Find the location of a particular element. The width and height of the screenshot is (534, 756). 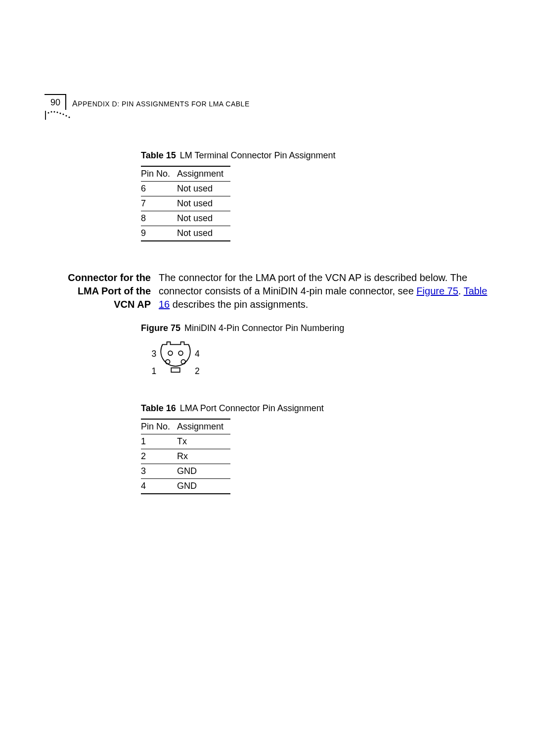

table16-caption: Table 16LMA Port Connector Pin Assignmen… is located at coordinates (315, 409).